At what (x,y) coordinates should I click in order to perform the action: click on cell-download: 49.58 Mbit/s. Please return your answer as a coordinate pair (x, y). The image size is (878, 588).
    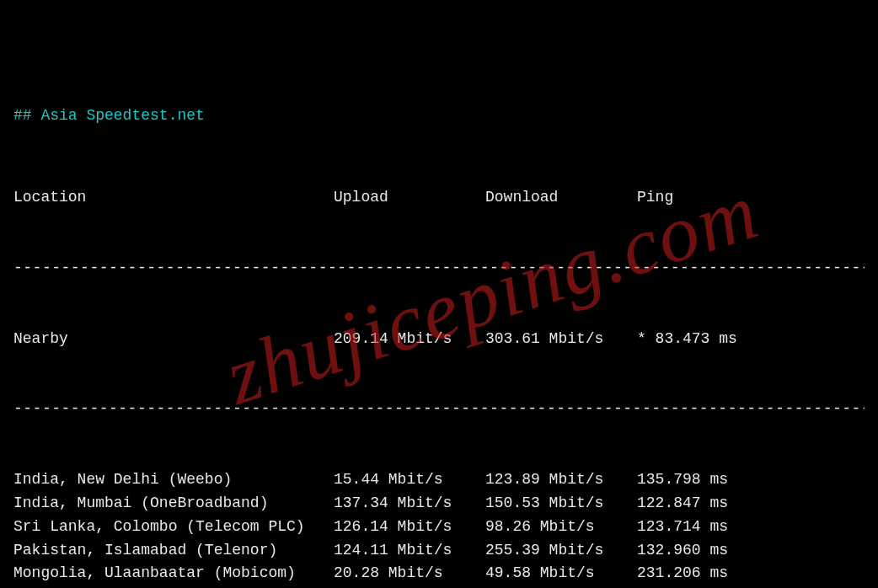
    Looking at the image, I should click on (561, 574).